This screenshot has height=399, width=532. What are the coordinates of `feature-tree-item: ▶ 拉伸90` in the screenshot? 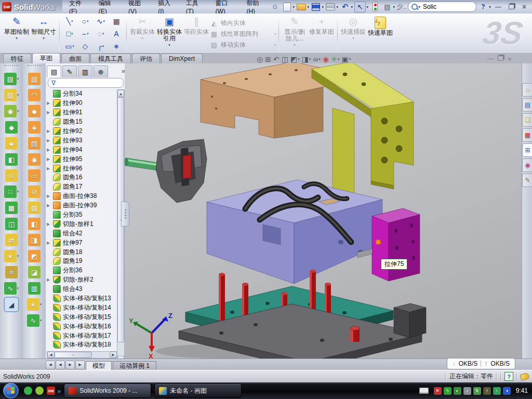 It's located at (82, 103).